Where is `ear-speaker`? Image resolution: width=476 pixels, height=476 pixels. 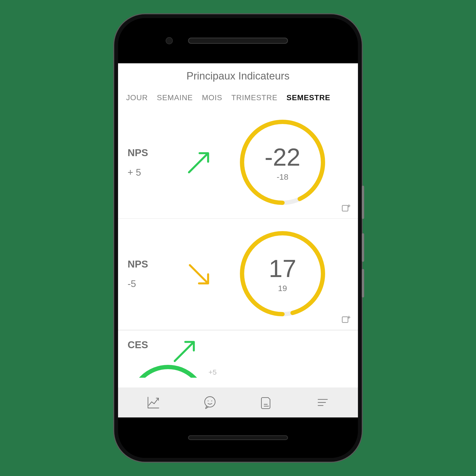 ear-speaker is located at coordinates (238, 41).